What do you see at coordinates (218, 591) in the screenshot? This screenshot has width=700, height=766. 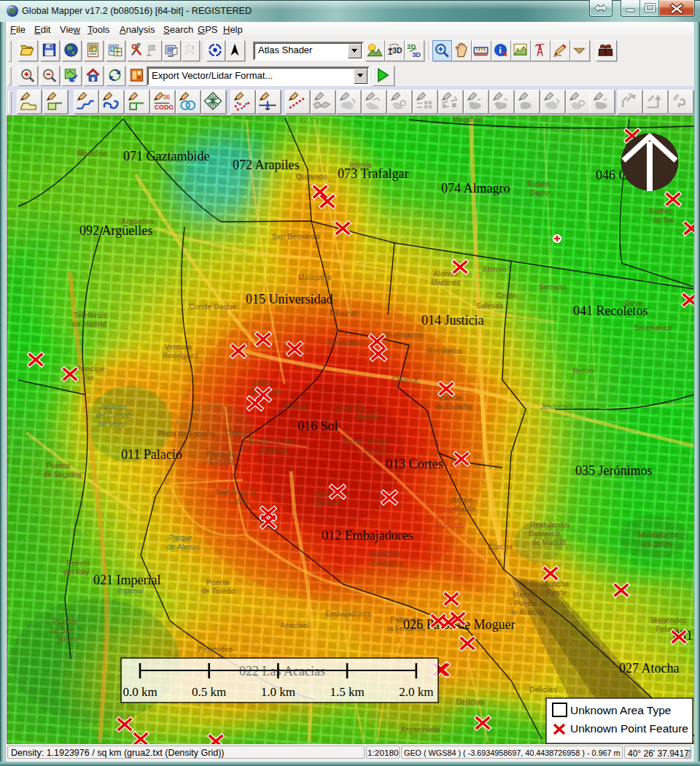 I see `svg-text: de Toledo` at bounding box center [218, 591].